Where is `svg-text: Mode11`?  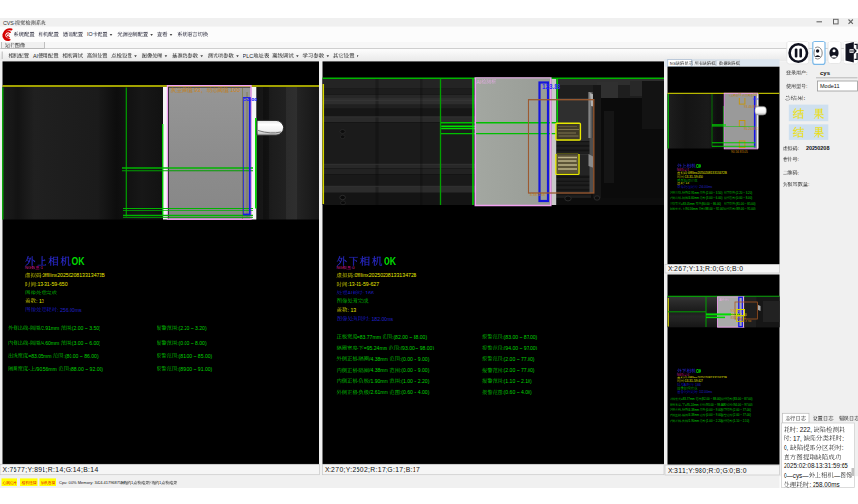 svg-text: Mode11 is located at coordinates (829, 86).